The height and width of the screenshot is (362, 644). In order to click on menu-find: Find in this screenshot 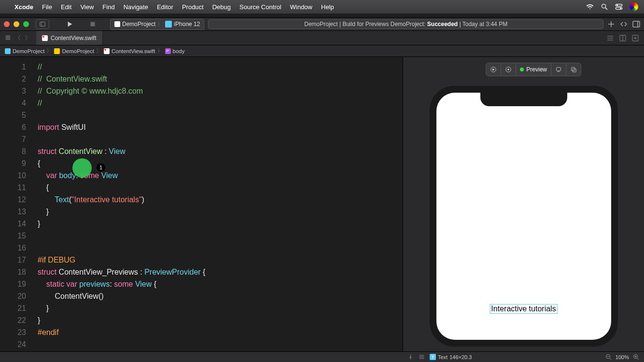, I will do `click(108, 7)`.